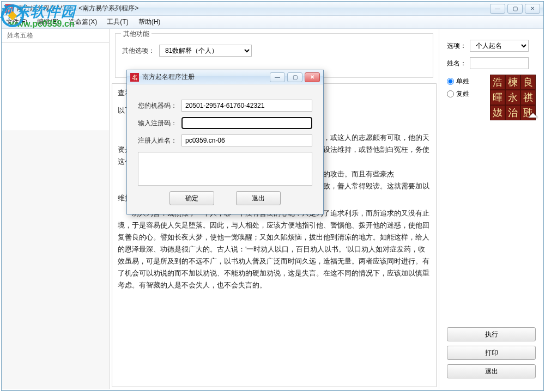 Image resolution: width=545 pixels, height=392 pixels. Describe the element at coordinates (528, 82) in the screenshot. I see `char-cell: 良` at that location.